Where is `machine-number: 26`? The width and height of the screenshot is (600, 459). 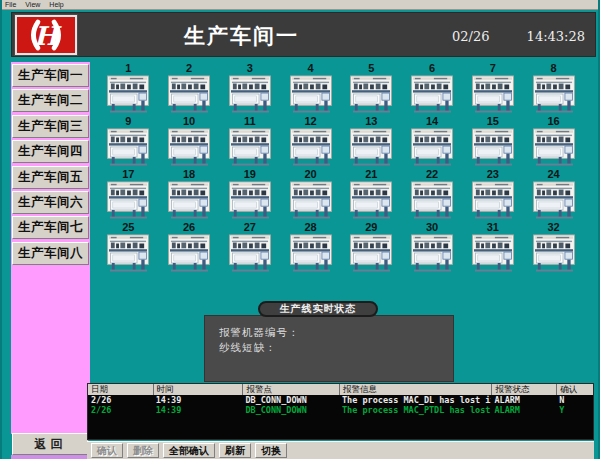
machine-number: 26 is located at coordinates (189, 228).